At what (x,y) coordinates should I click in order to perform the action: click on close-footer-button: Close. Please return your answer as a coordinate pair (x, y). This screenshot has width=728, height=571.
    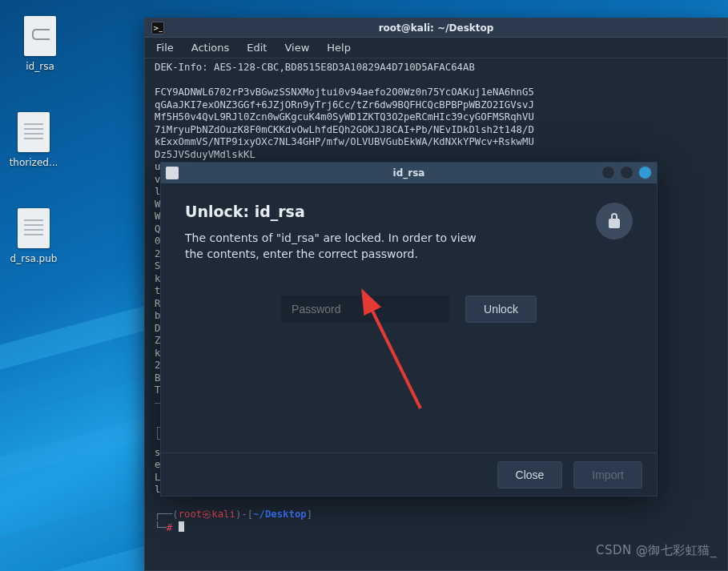
    Looking at the image, I should click on (530, 475).